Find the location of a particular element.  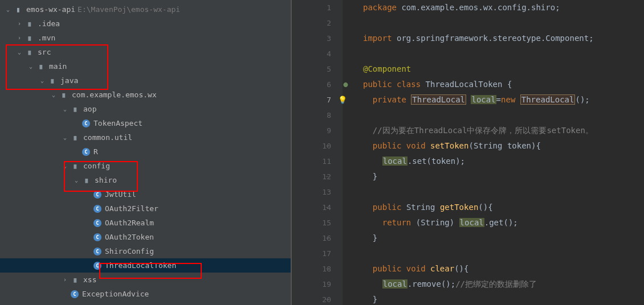

tree-item-com-example-emos-wx: ⌄com.example.emos.wx is located at coordinates (145, 94).